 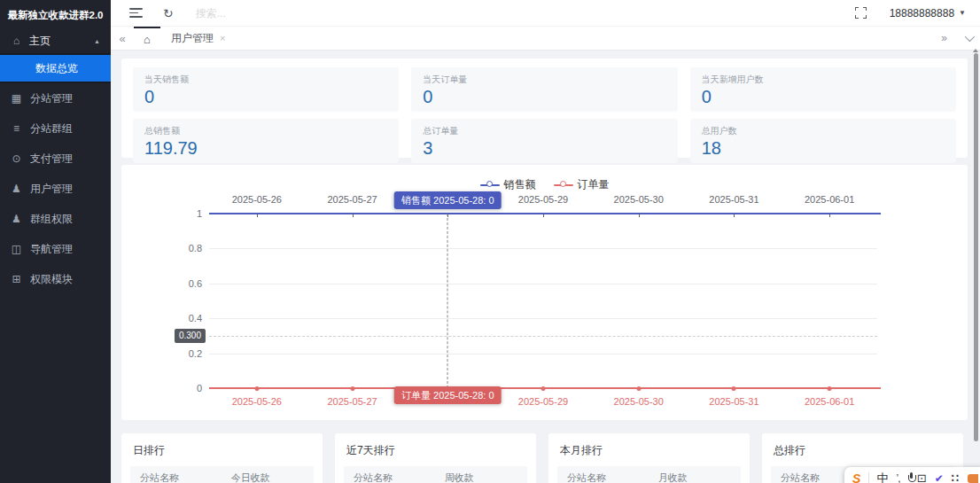 What do you see at coordinates (168, 13) in the screenshot?
I see `refresh-icon: ↻` at bounding box center [168, 13].